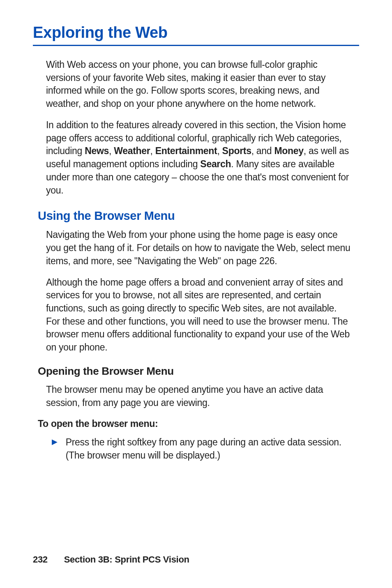 This screenshot has width=392, height=588. What do you see at coordinates (198, 158) in the screenshot?
I see `intro-paragraph-2: In addition to the features already cove…` at bounding box center [198, 158].